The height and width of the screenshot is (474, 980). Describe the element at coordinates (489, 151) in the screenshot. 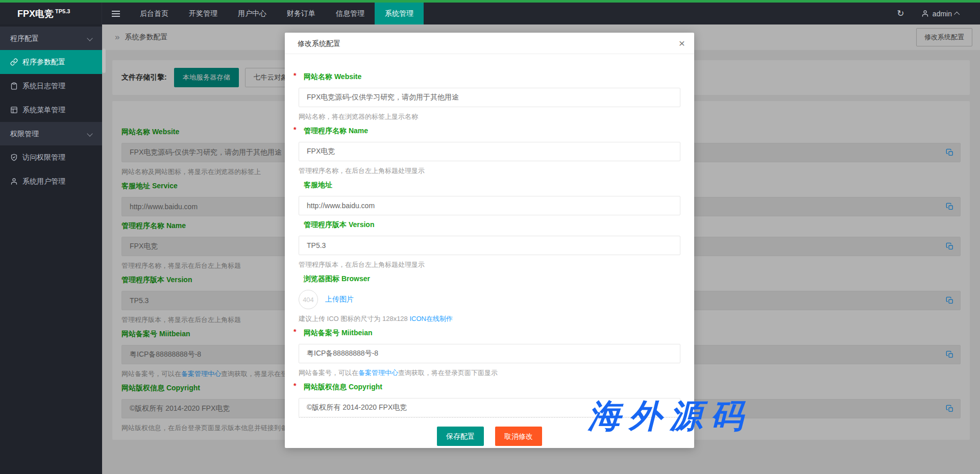

I see `modal-field-admin-name: *管理程序名称 Name 管理程序名称，在后台左上角标题处理显示` at that location.